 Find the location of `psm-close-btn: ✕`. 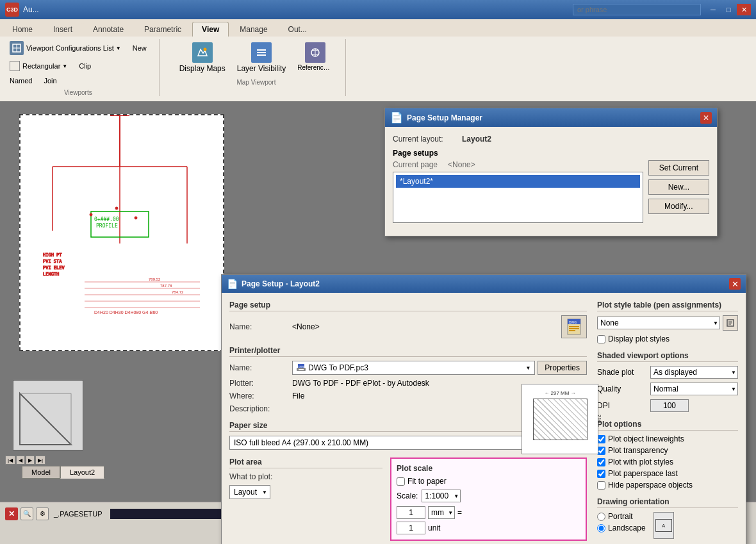

psm-close-btn: ✕ is located at coordinates (706, 118).